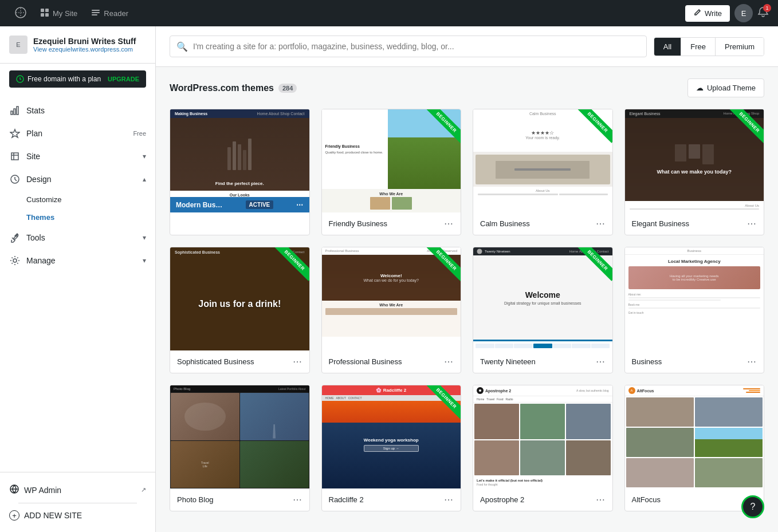 The width and height of the screenshot is (778, 532). What do you see at coordinates (697, 14) in the screenshot?
I see `write-icon` at bounding box center [697, 14].